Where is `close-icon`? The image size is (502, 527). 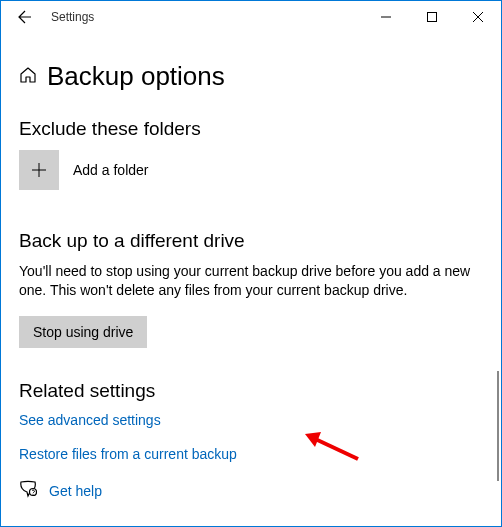 close-icon is located at coordinates (478, 17).